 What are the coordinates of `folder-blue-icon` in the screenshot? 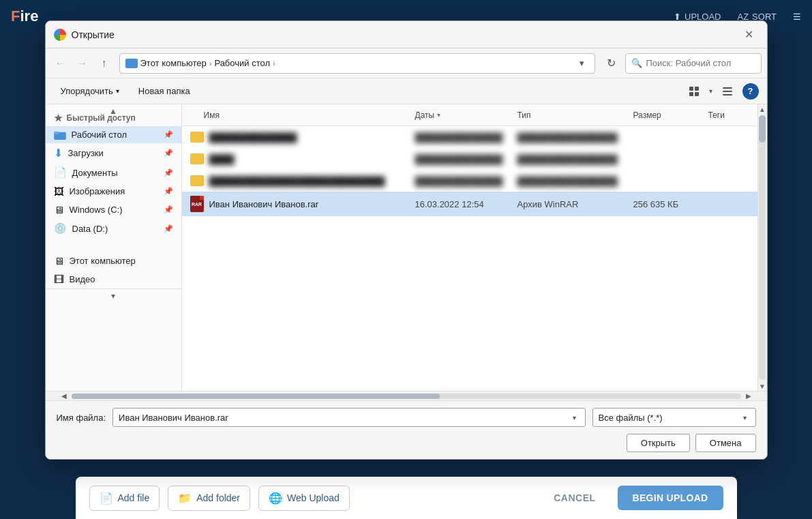 It's located at (60, 135).